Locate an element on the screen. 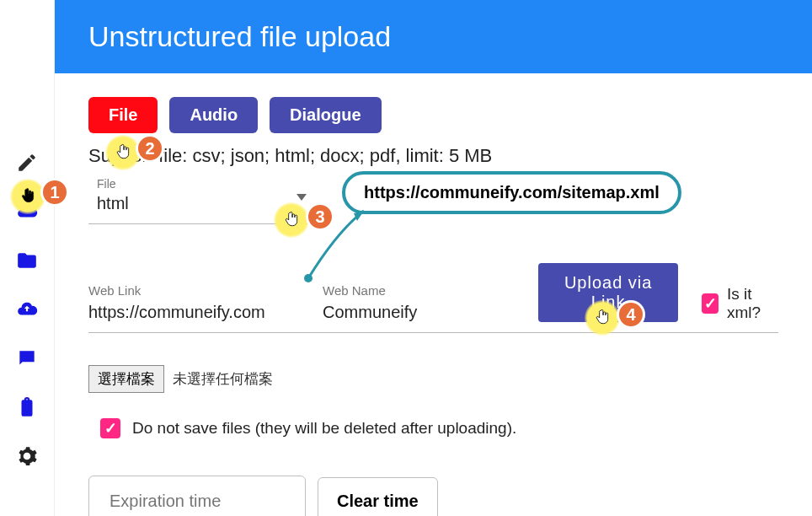 This screenshot has height=516, width=812. tab-audio: Audio is located at coordinates (214, 115).